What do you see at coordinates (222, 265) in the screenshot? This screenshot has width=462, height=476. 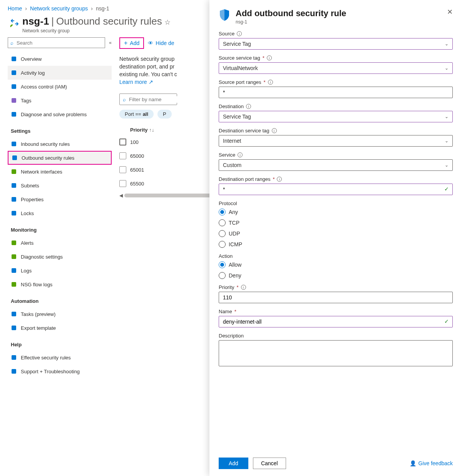 I see `radio-dot` at bounding box center [222, 265].